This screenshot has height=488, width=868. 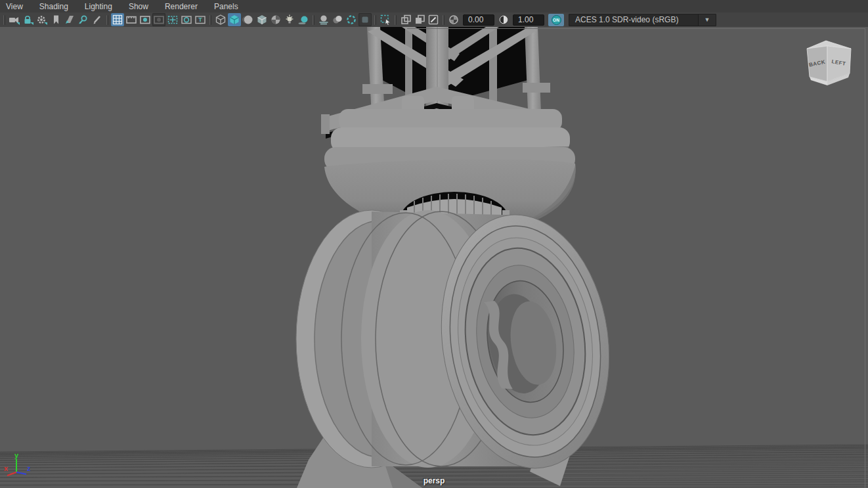 What do you see at coordinates (557, 20) in the screenshot?
I see `on-badge: ON` at bounding box center [557, 20].